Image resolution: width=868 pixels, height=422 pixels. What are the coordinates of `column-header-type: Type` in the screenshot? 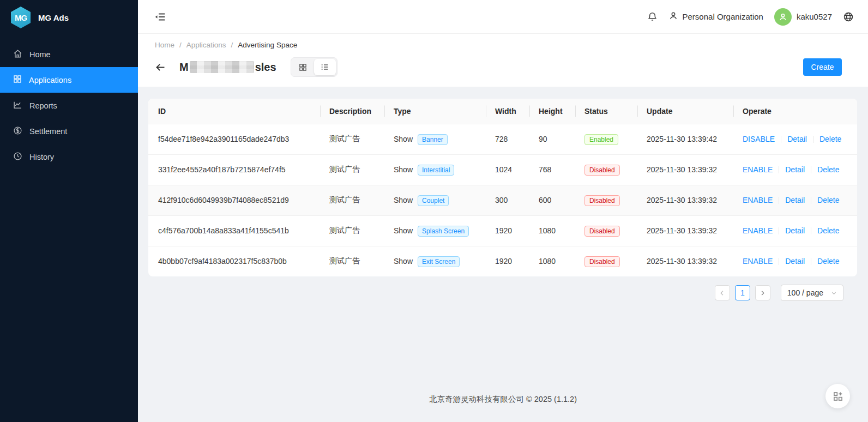 It's located at (436, 111).